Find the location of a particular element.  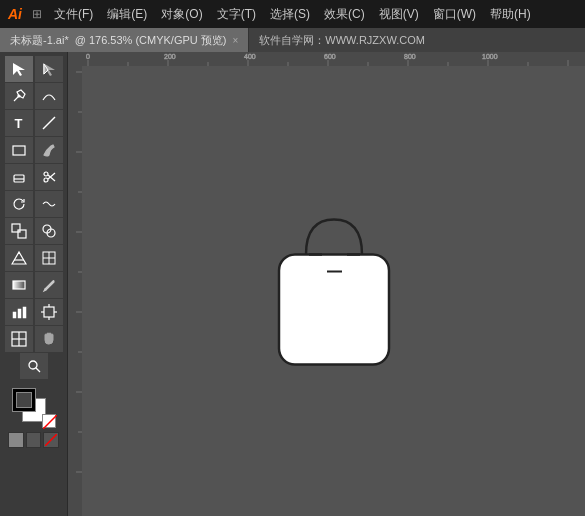

rotate-tool is located at coordinates (19, 204).